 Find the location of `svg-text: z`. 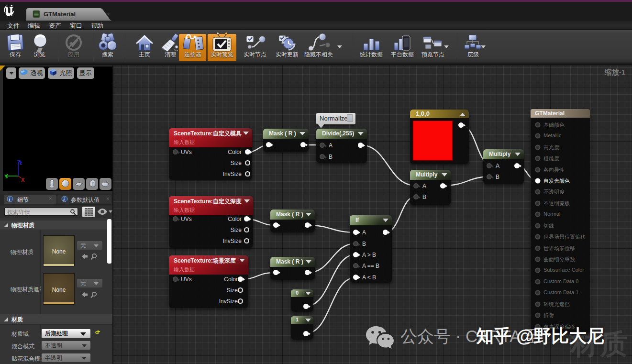

svg-text: z is located at coordinates (21, 163).